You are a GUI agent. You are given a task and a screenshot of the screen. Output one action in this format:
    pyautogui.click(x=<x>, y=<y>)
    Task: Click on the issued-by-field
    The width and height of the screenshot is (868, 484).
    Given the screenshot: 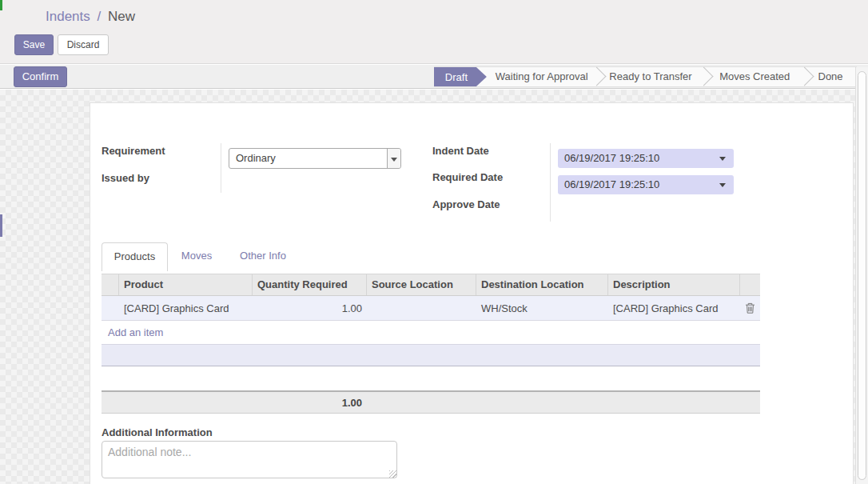 What is the action you would take?
    pyautogui.click(x=315, y=182)
    